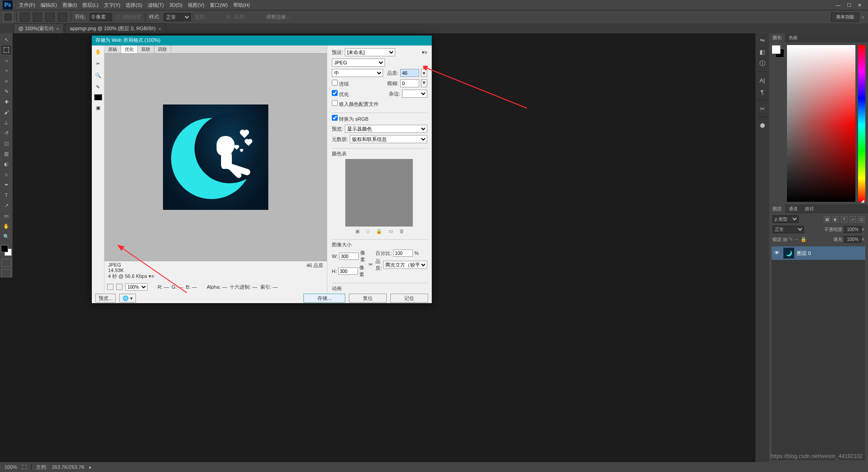 The width and height of the screenshot is (868, 472). I want to click on ct-icon: ◇, so click(368, 231).